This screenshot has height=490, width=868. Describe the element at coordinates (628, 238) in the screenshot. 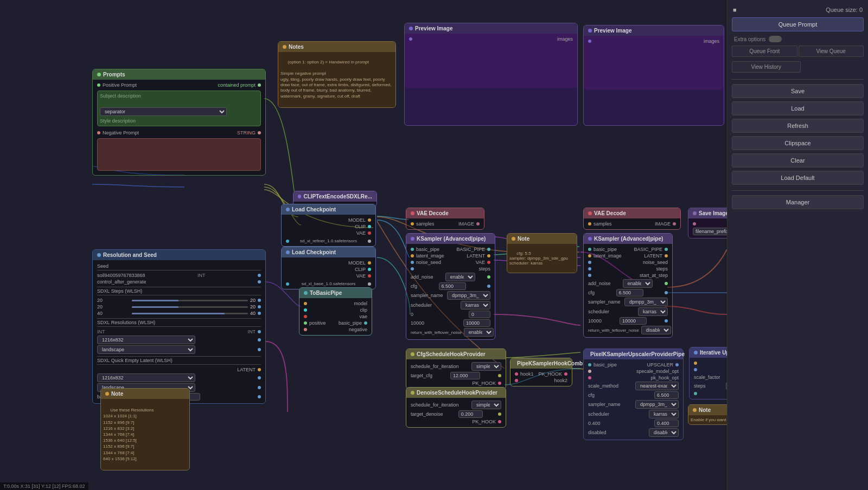

I see `node-ksampler2-header: KSampler (Advanced|pipe)` at that location.